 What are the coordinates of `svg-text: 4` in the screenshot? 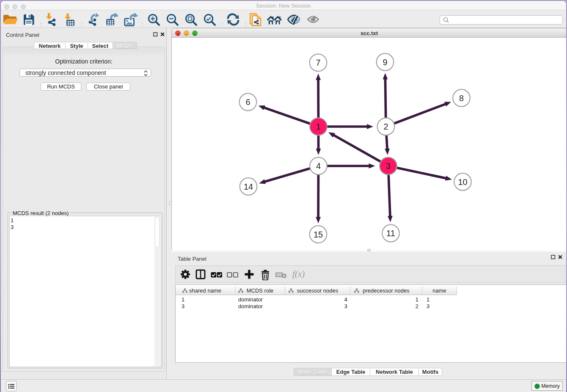 It's located at (318, 166).